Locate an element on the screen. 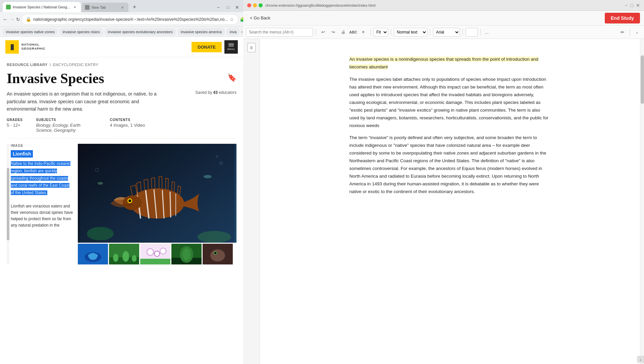 Image resolution: width=644 pixels, height=364 pixels. tab1-close: ✕ is located at coordinates (75, 7).